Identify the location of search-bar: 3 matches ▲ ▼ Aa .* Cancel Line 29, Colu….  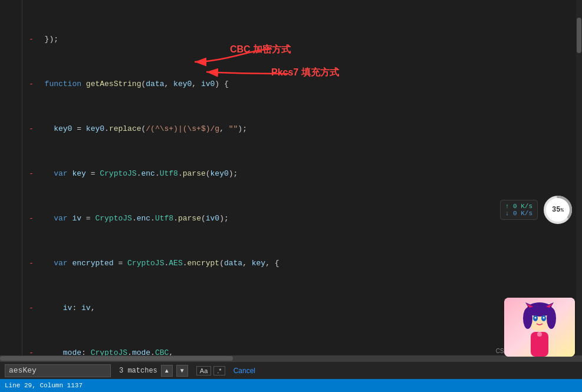
(291, 377).